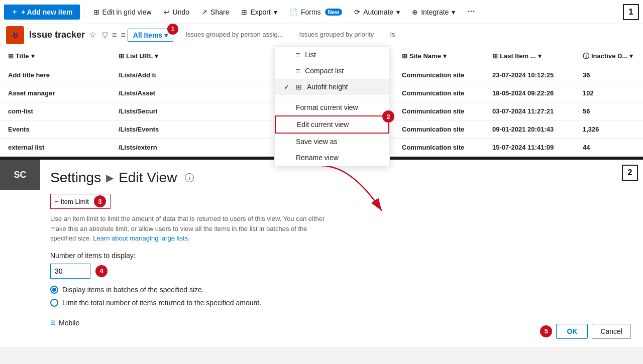 The width and height of the screenshot is (643, 364). I want to click on cell-last: 15-07-2024 11:41:09, so click(533, 148).